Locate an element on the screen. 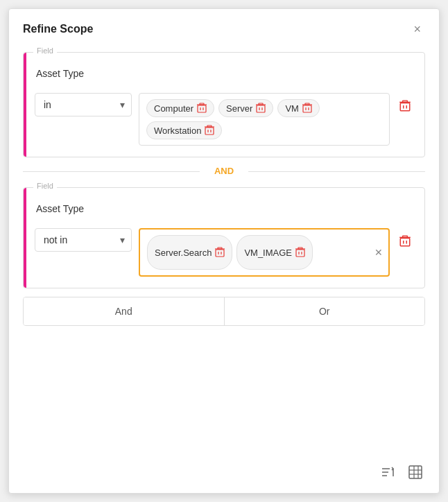 This screenshot has width=448, height=502. dialog-footer is located at coordinates (402, 472).